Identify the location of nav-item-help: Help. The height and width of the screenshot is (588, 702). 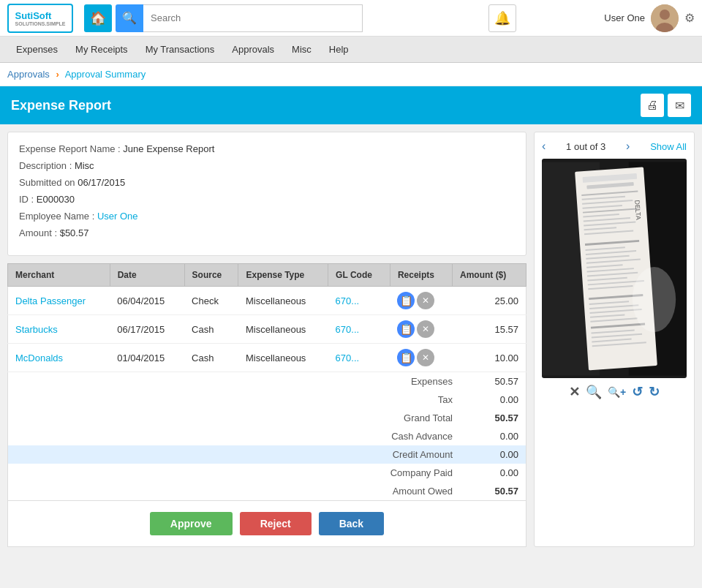
(339, 50).